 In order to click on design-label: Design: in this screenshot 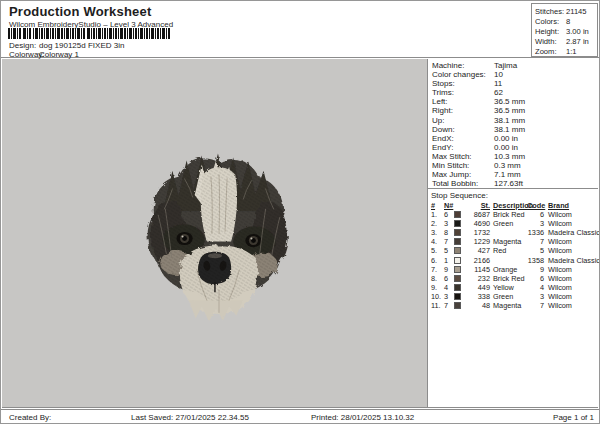, I will do `click(24, 46)`.